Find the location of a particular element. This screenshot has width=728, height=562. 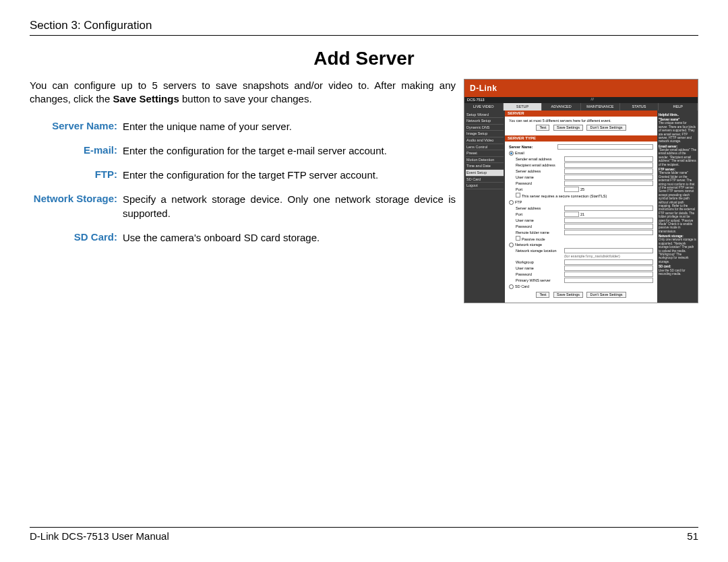

sb-item: Motion Detection is located at coordinates (485, 160).